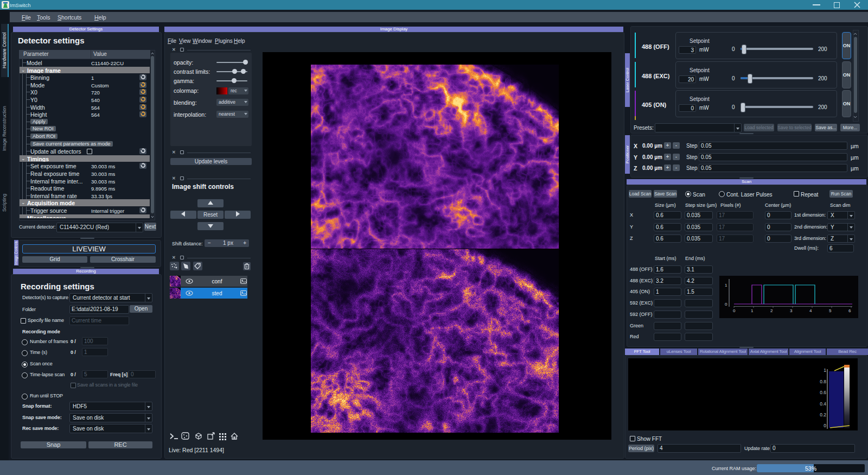 Image resolution: width=868 pixels, height=475 pixels. Describe the element at coordinates (850, 311) in the screenshot. I see `svg-text: 6` at that location.